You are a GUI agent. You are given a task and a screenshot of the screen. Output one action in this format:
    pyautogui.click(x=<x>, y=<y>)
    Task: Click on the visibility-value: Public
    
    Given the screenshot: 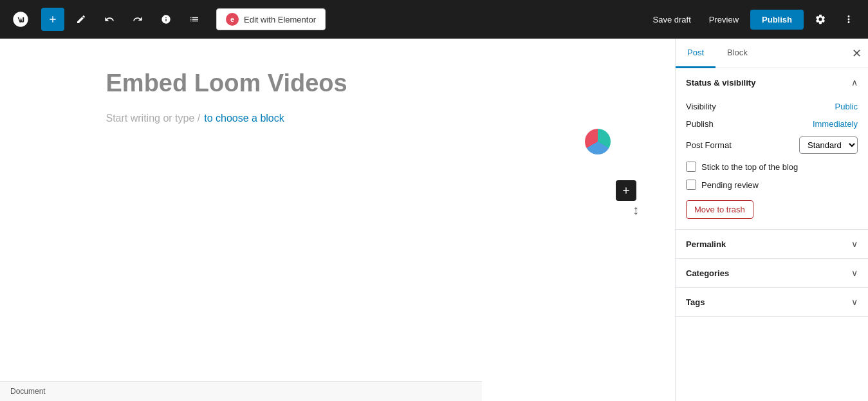 What is the action you would take?
    pyautogui.click(x=847, y=107)
    